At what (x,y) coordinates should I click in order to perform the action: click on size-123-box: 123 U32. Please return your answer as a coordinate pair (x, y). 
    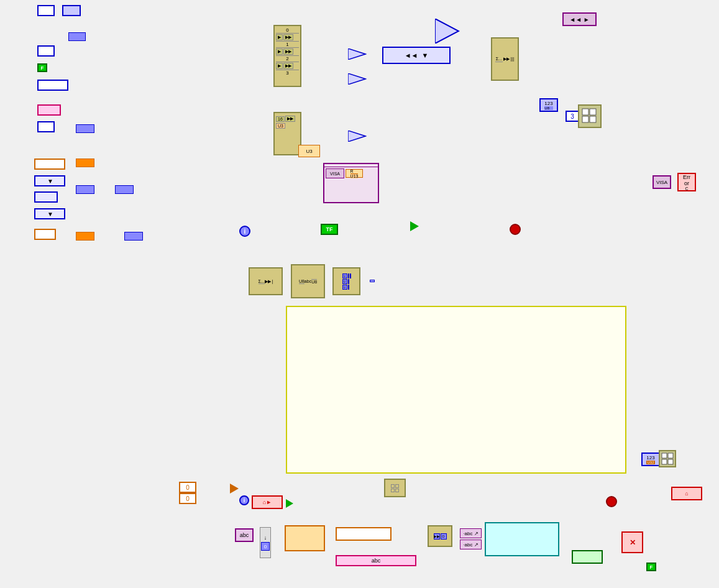
    Looking at the image, I should click on (651, 459).